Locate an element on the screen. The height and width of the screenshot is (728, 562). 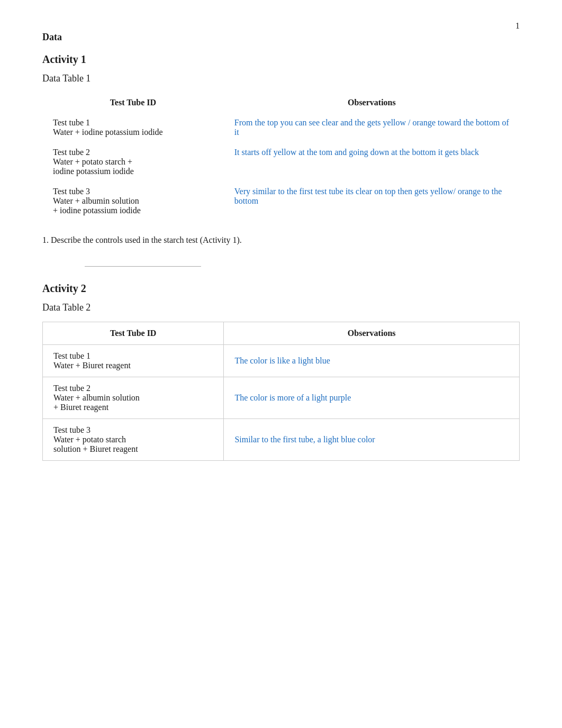
activity1-col-obs-header: Observations is located at coordinates (371, 103).